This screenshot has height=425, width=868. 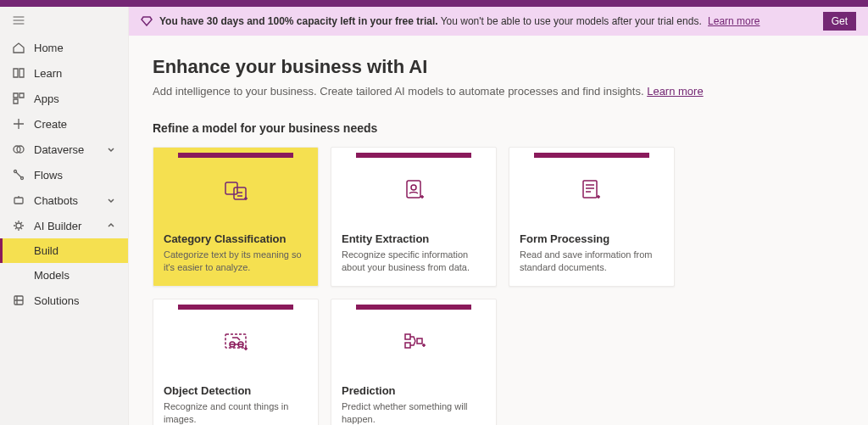 I want to click on prediction-icon, so click(x=414, y=343).